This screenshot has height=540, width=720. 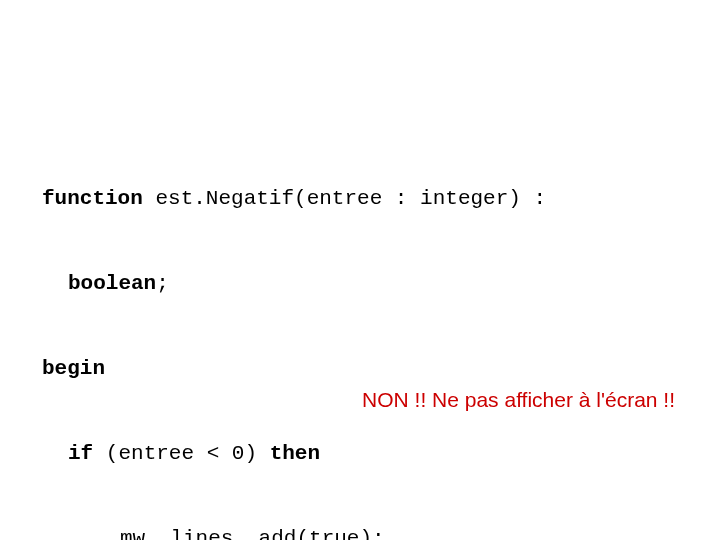 What do you see at coordinates (181, 454) in the screenshot?
I see `code-line-4-mid: (entree < 0)` at bounding box center [181, 454].